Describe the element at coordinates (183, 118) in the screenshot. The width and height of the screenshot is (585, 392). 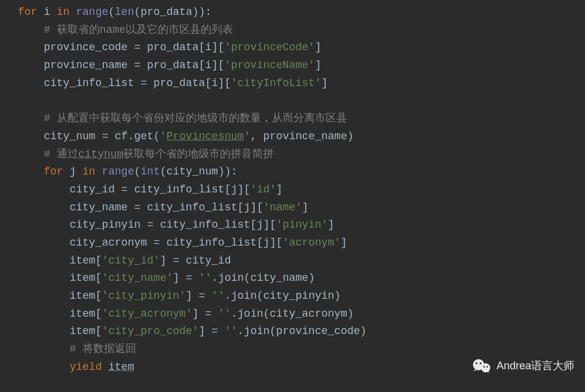
I see `code-line: # 从配置中获取每个省份对应的地级市的数量，从而分离市区县` at that location.